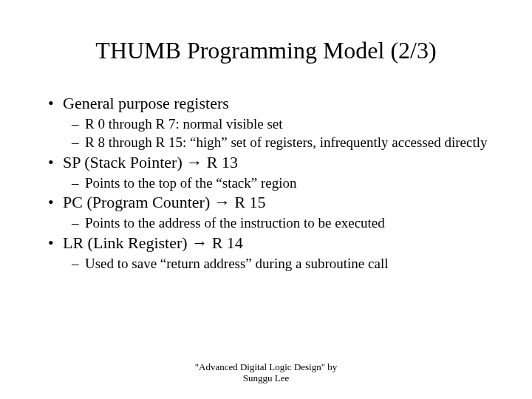 This screenshot has width=532, height=399. I want to click on slide-title: THUMB Programming Model (2/3), so click(266, 50).